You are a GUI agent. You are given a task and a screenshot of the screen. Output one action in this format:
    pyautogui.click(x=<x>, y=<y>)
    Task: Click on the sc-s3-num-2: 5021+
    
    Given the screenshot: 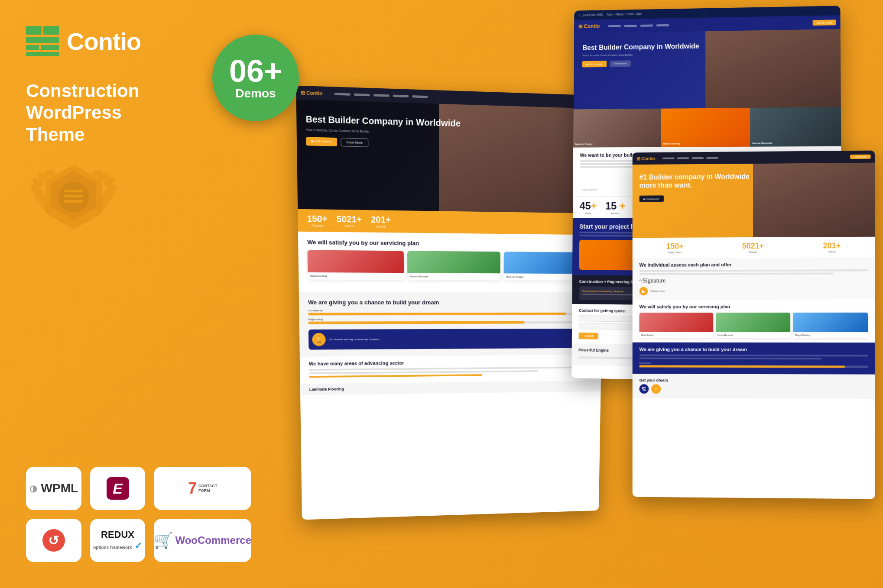 What is the action you would take?
    pyautogui.click(x=753, y=246)
    